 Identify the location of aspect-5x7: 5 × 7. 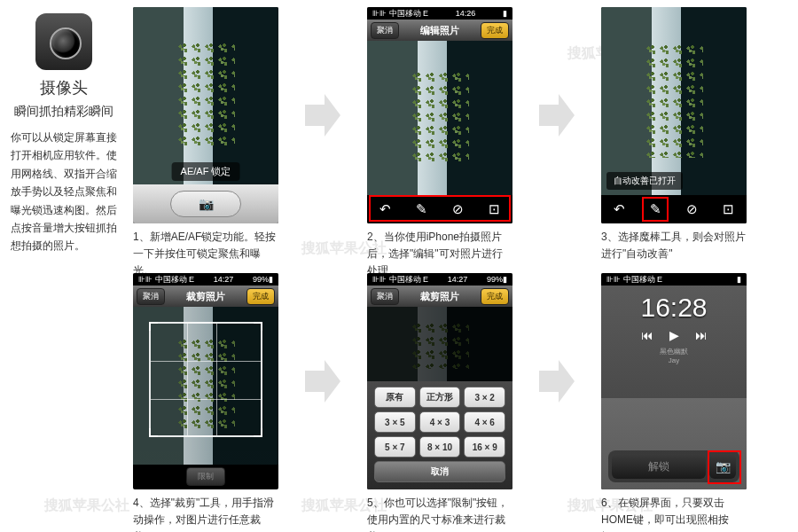
(395, 447).